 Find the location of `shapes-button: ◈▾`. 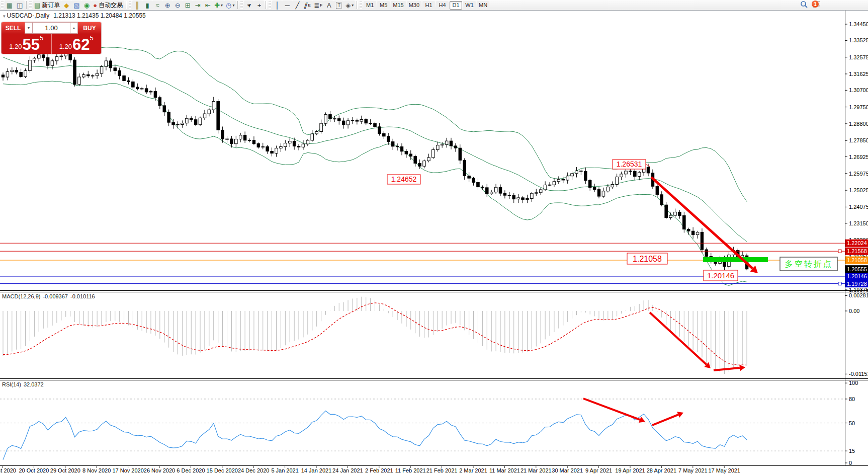

shapes-button: ◈▾ is located at coordinates (350, 5).